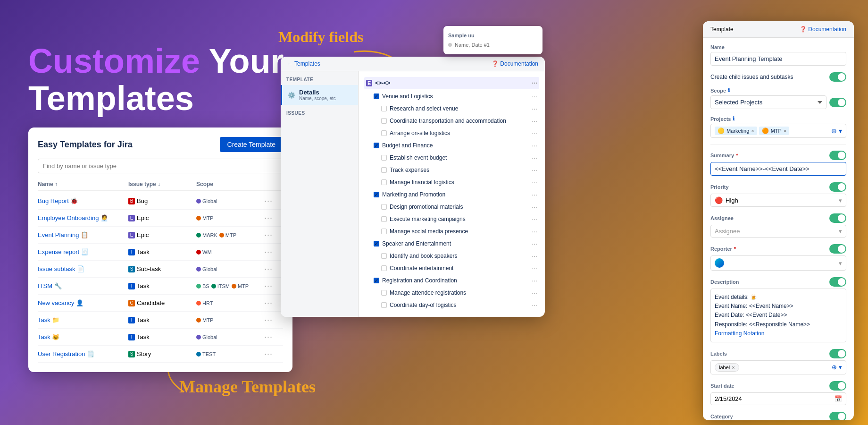  I want to click on template-name: ITSM 🔧, so click(83, 286).